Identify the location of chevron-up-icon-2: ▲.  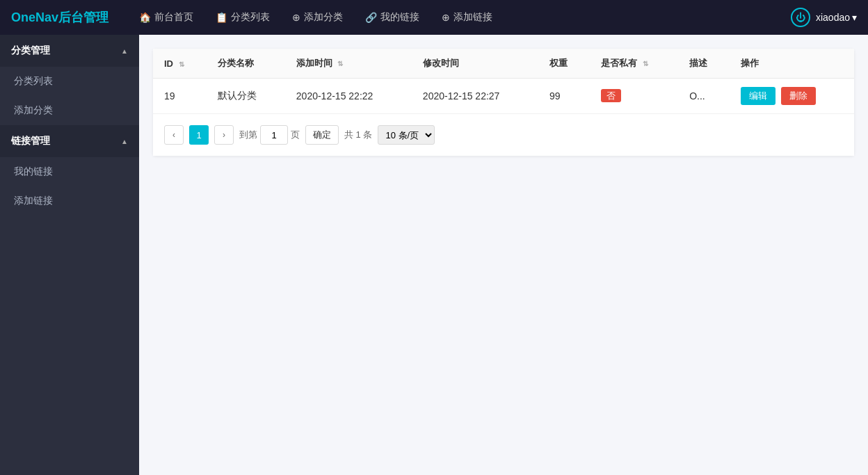
(124, 142).